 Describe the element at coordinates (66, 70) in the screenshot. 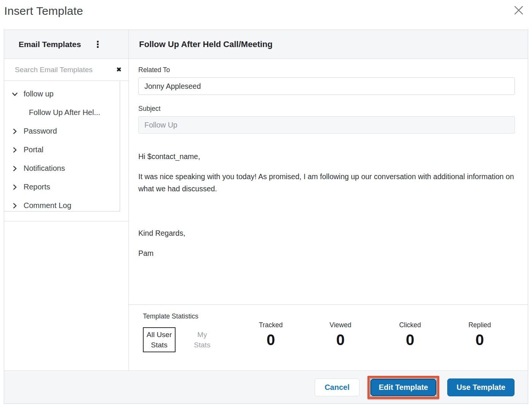

I see `search-row: ✖` at that location.